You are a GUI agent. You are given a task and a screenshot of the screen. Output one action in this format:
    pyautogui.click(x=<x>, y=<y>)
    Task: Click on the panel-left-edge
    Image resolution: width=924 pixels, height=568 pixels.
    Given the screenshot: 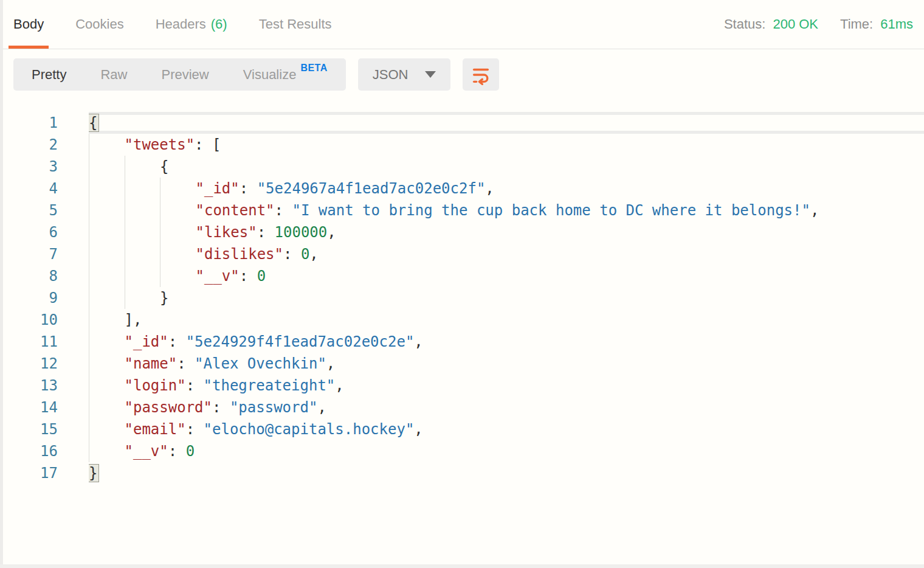 What is the action you would take?
    pyautogui.click(x=1, y=284)
    